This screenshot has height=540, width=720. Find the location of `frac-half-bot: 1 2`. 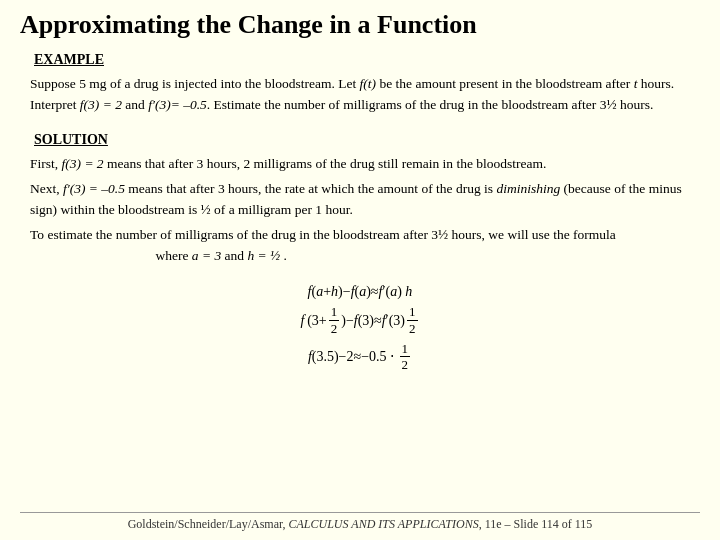

frac-half-bot: 1 2 is located at coordinates (406, 357).